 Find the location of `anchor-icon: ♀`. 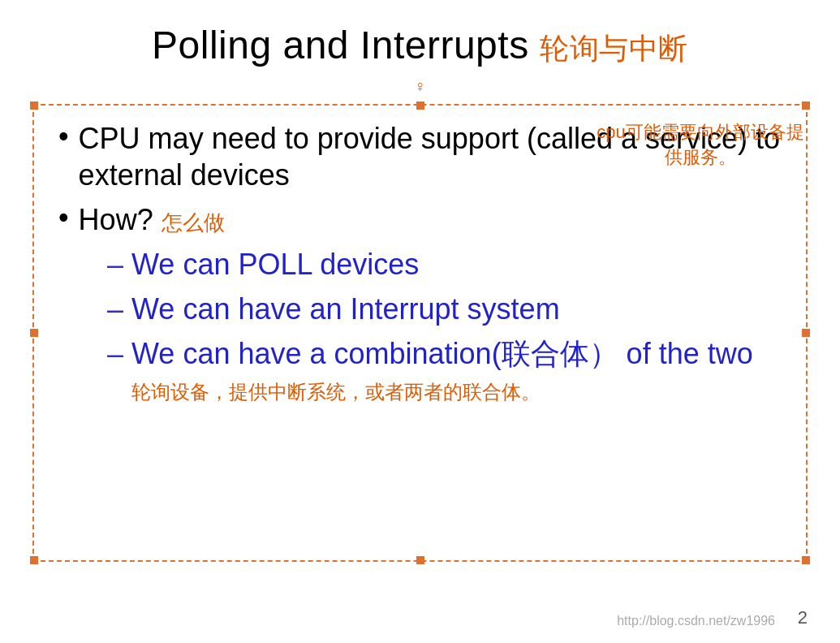

anchor-icon: ♀ is located at coordinates (420, 86).